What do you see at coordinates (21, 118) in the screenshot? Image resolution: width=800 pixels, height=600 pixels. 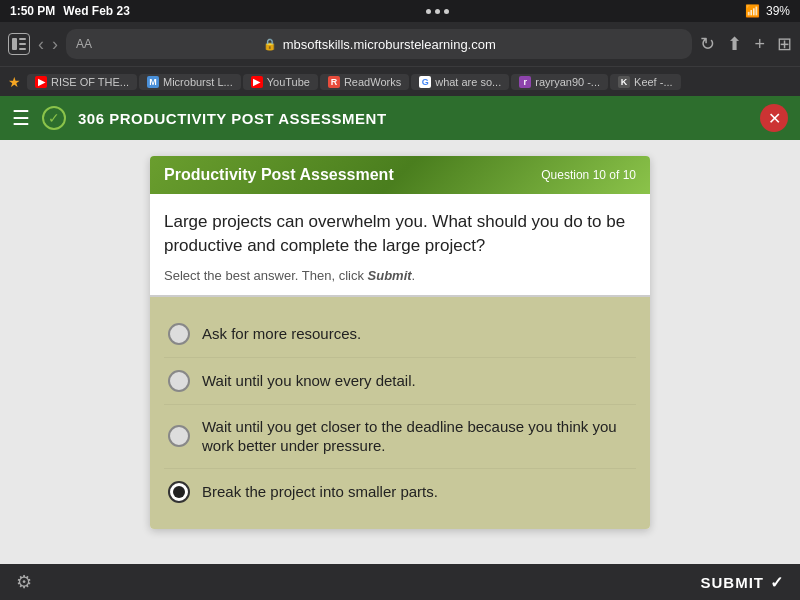 I see `hamburger-button: ☰` at bounding box center [21, 118].